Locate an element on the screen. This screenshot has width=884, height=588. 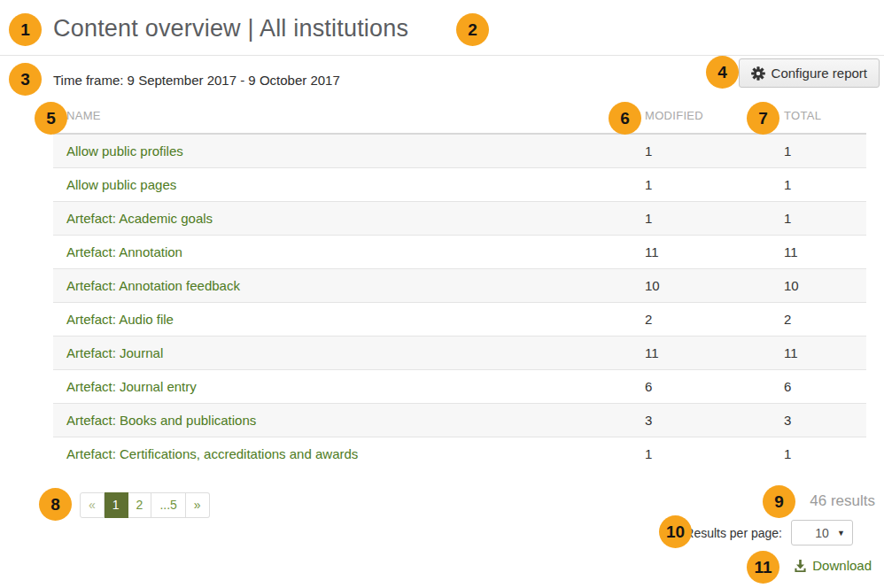
callout-badge-7: 7 is located at coordinates (764, 119).